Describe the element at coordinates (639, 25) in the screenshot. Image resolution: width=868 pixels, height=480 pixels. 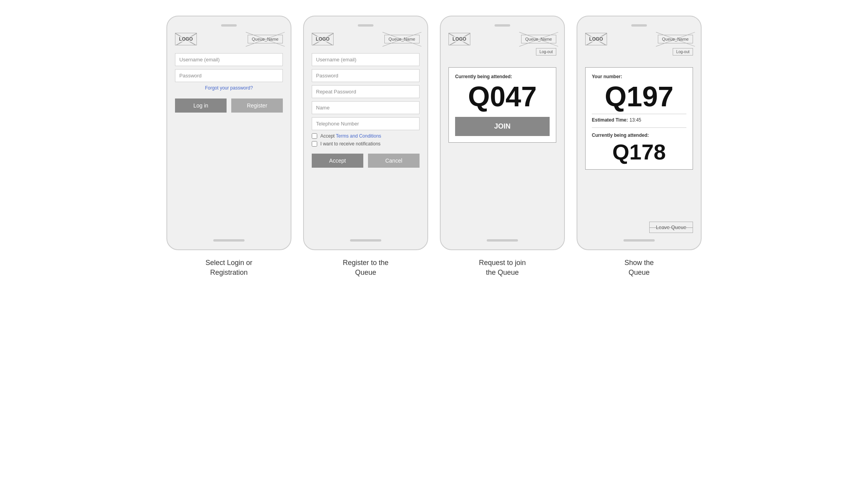
I see `phone-speaker-show` at that location.